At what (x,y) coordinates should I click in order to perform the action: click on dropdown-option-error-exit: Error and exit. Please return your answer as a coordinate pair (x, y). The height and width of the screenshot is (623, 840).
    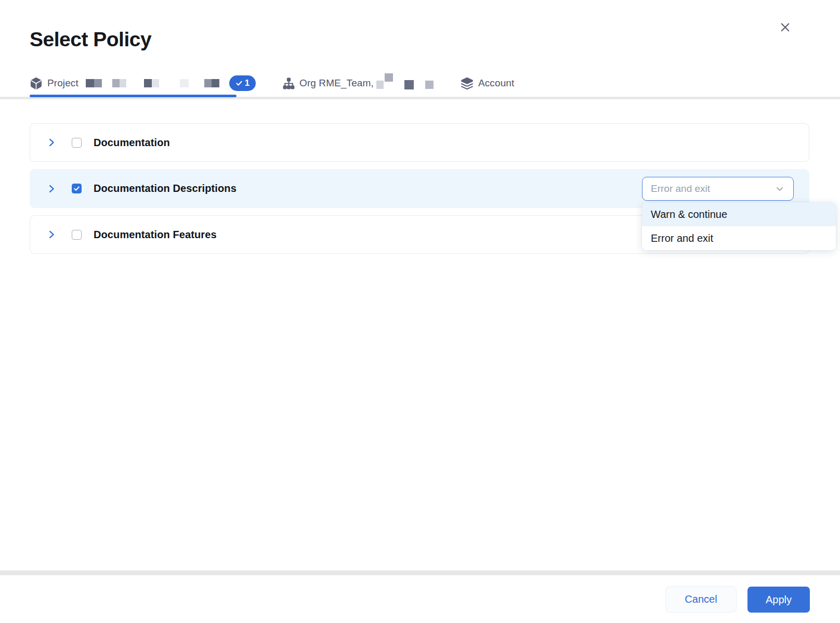
    Looking at the image, I should click on (739, 238).